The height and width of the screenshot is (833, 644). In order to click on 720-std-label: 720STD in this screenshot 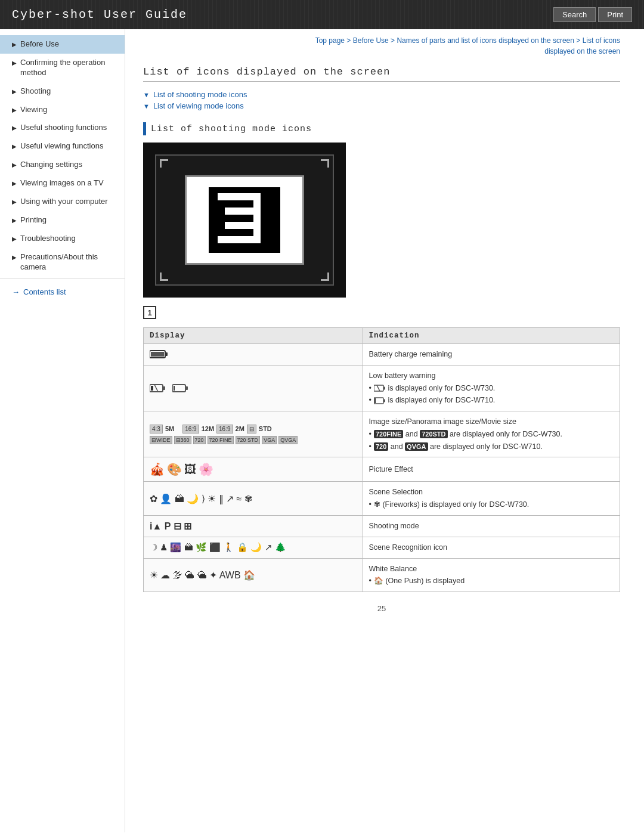, I will do `click(434, 434)`.